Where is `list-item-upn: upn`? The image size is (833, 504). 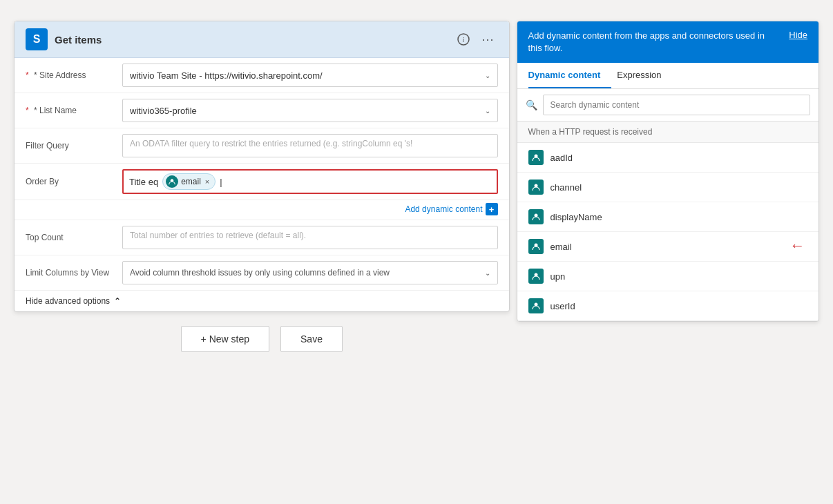 list-item-upn: upn is located at coordinates (668, 276).